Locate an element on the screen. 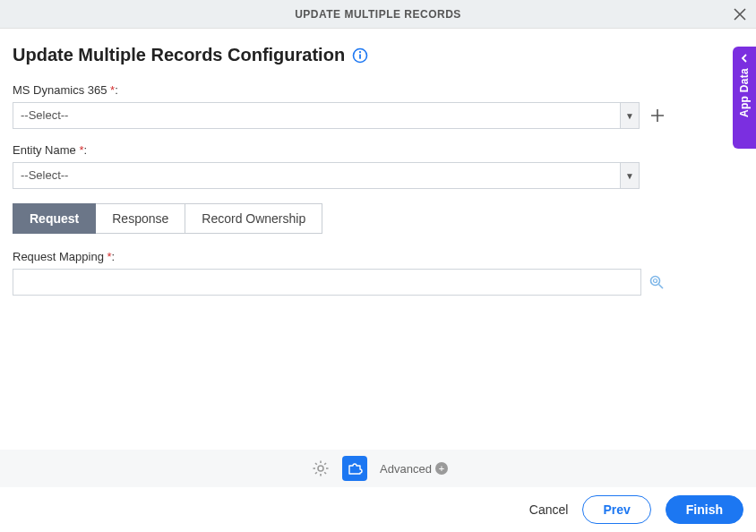 This screenshot has width=756, height=532. entity-label: Entity Name *: is located at coordinates (378, 150).